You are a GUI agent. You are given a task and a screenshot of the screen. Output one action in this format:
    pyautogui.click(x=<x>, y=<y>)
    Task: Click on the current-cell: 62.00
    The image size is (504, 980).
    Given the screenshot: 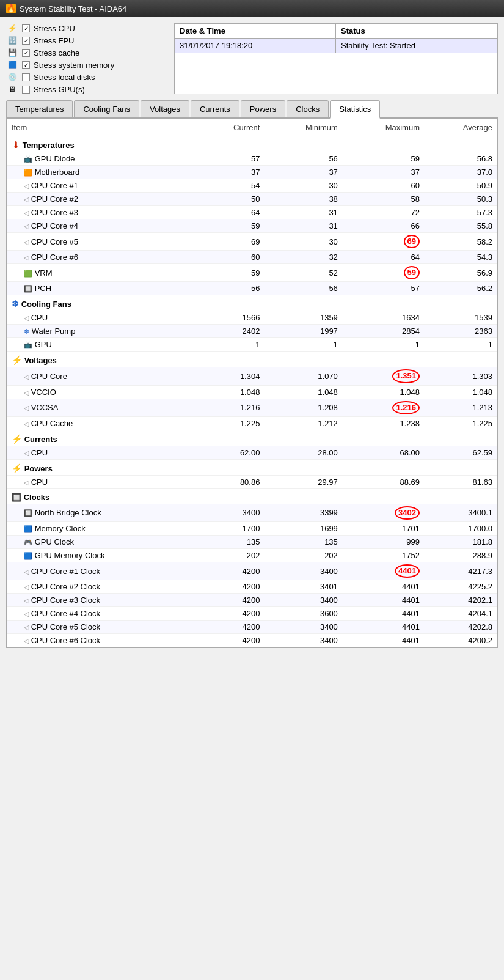 What is the action you would take?
    pyautogui.click(x=231, y=452)
    